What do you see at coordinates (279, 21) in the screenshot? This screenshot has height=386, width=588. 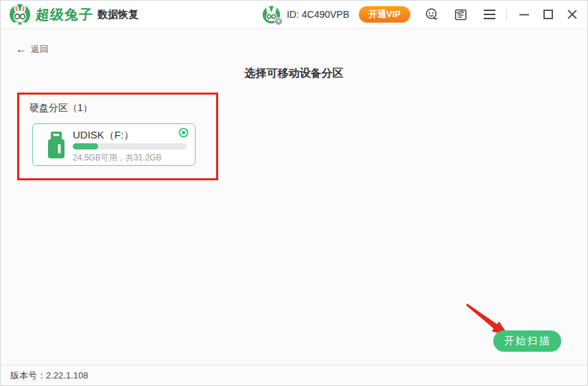 I see `vip-badge: V` at bounding box center [279, 21].